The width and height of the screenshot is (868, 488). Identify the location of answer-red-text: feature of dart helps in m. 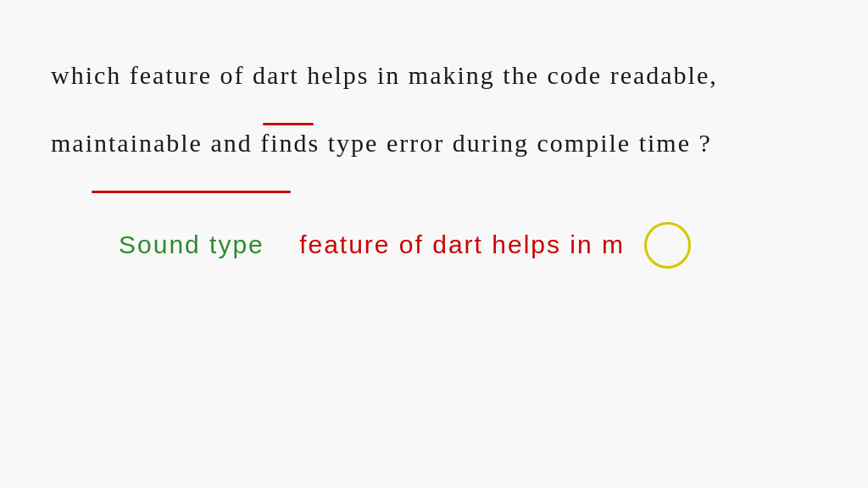
(462, 244).